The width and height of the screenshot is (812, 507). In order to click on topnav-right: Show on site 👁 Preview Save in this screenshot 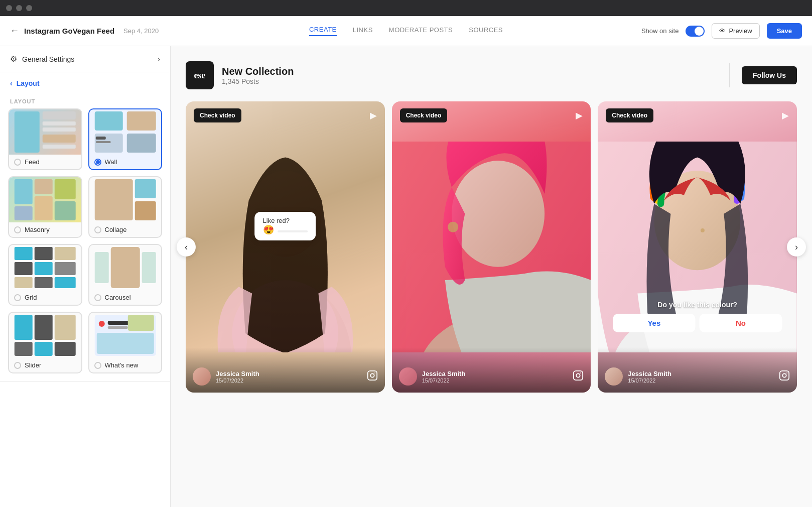, I will do `click(722, 31)`.